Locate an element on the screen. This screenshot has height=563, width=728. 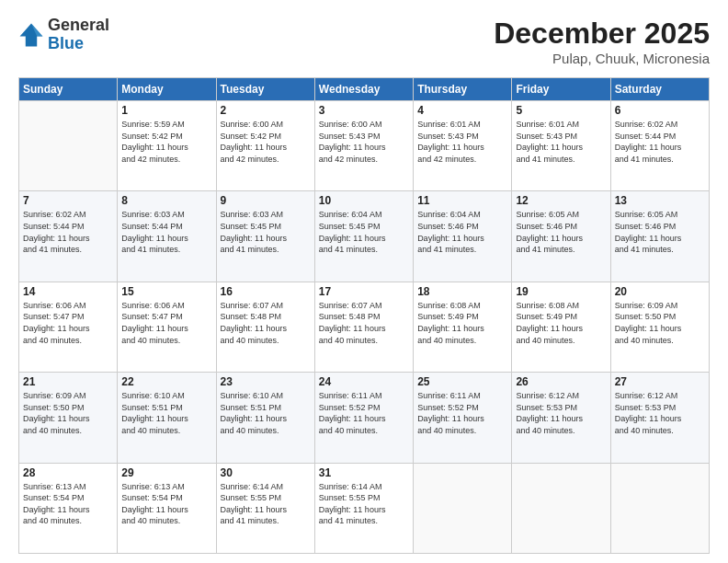
day-info: Sunrise: 5:59 AMSunset: 5:42 PMDaylight:… is located at coordinates (166, 142).